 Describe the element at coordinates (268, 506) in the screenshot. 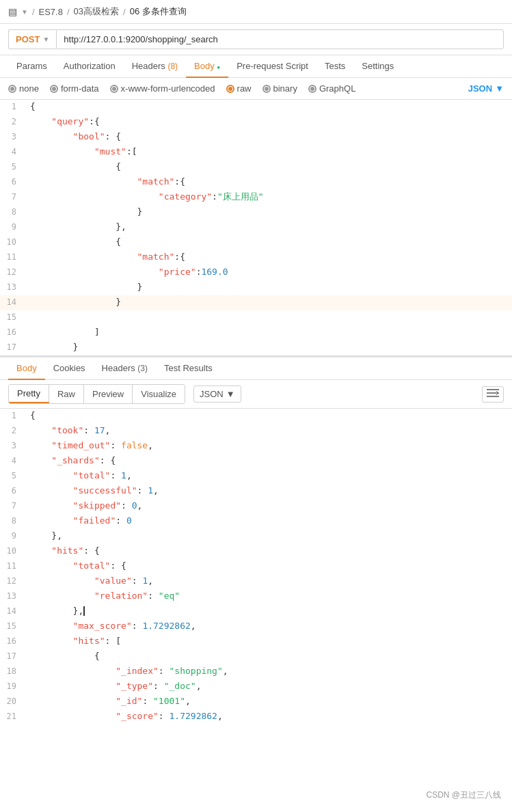

I see `resp-linecontent-7: "skipped": 0,` at that location.